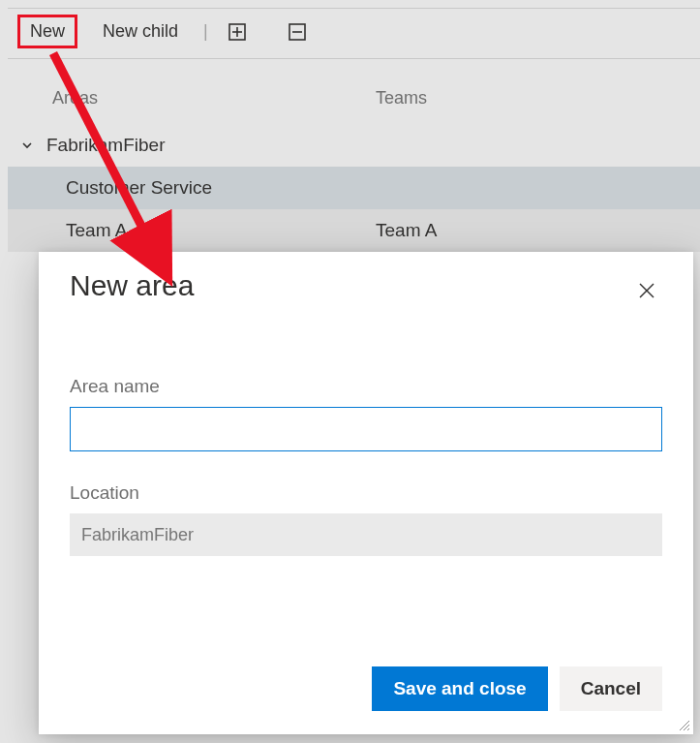 Image resolution: width=700 pixels, height=743 pixels. What do you see at coordinates (106, 145) in the screenshot?
I see `tree-root-label: FabrikamFiber` at bounding box center [106, 145].